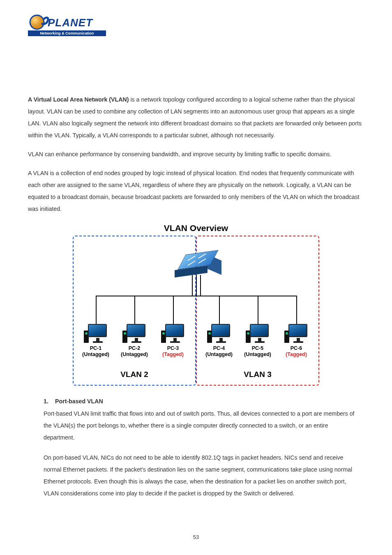  What do you see at coordinates (204, 401) in the screenshot?
I see `port-based-heading: 1.Port-based VLAN` at bounding box center [204, 401].